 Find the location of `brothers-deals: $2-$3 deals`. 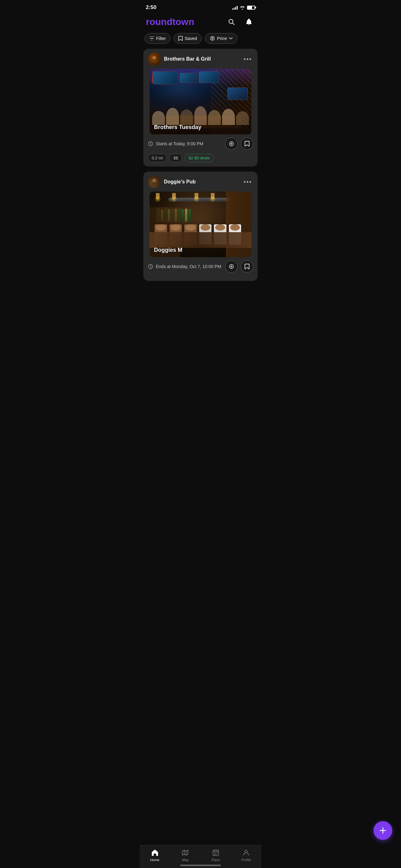

brothers-deals: $2-$3 deals is located at coordinates (199, 158).